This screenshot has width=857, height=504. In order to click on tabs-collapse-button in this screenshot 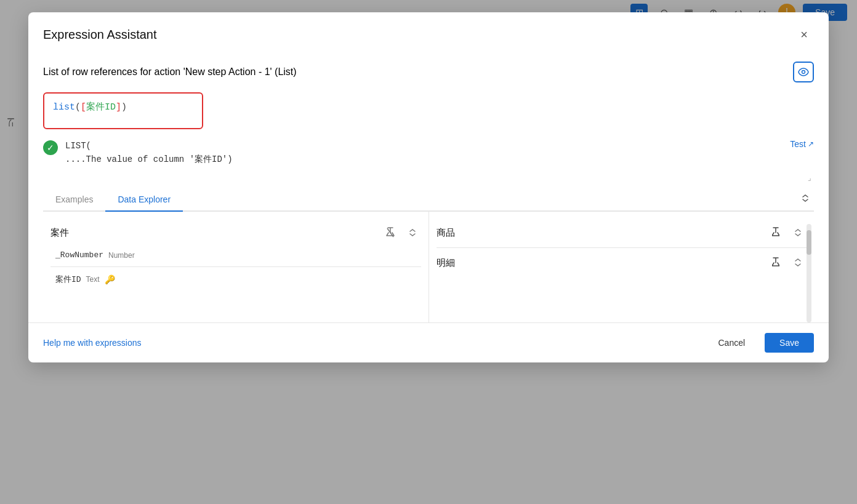, I will do `click(805, 199)`.